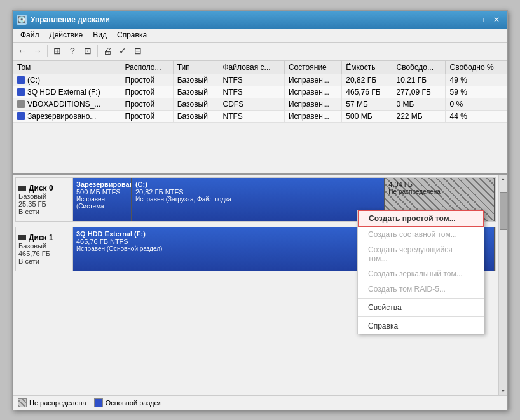 This screenshot has width=520, height=420. I want to click on toolbar-btn-4: 🖨, so click(107, 51).